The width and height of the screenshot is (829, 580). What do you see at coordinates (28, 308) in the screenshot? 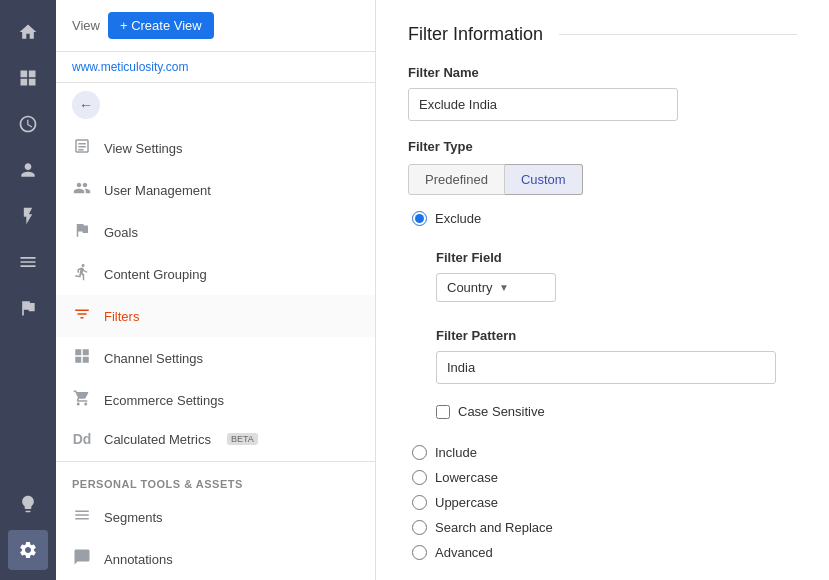
I see `flag-nav-item` at bounding box center [28, 308].